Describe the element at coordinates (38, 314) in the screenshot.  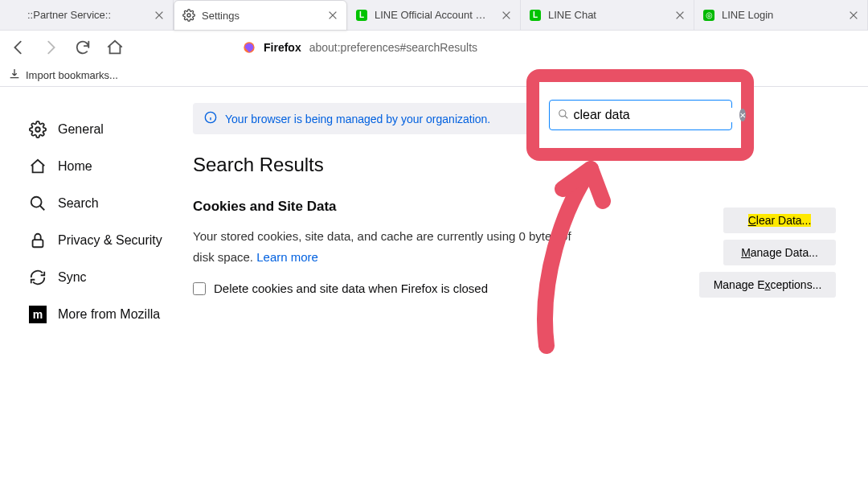
I see `mozilla-icon: m` at that location.